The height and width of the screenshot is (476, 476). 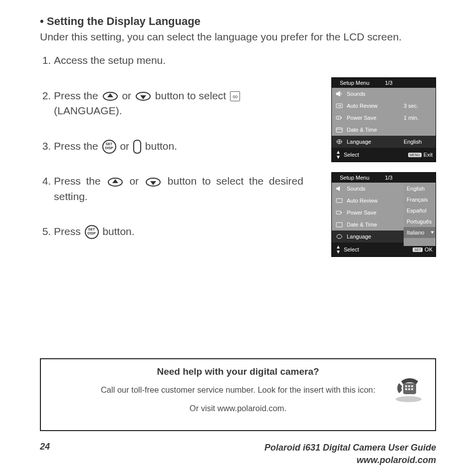 I want to click on screenshots: Setup Menu 1/3 Sounds Auto Review 3 sec.…, so click(x=384, y=172).